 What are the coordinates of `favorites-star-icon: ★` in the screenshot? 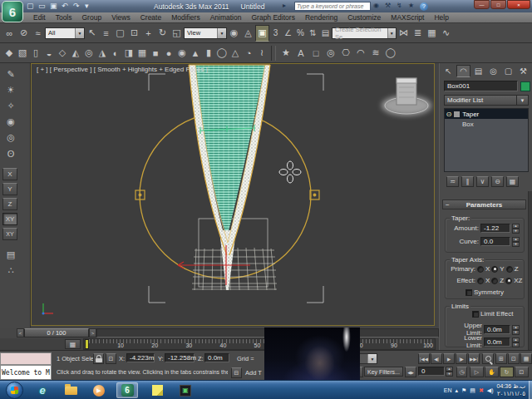 It's located at (412, 7).